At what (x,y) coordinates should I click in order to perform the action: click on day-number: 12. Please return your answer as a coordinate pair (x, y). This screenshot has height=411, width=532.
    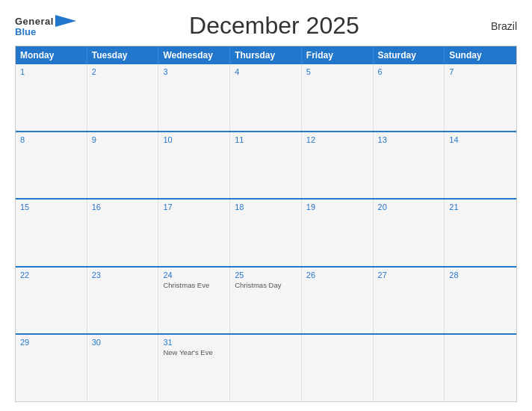
    Looking at the image, I should click on (338, 140).